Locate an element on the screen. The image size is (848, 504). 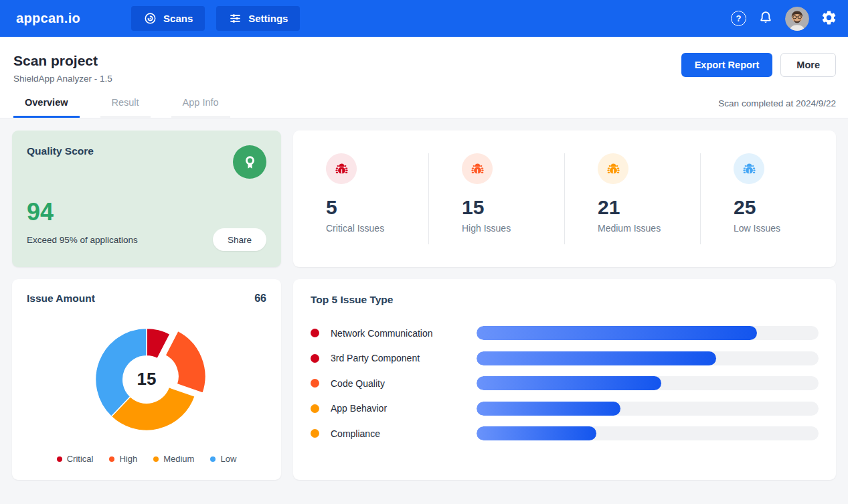
quality-score-value: 94 is located at coordinates (147, 212).